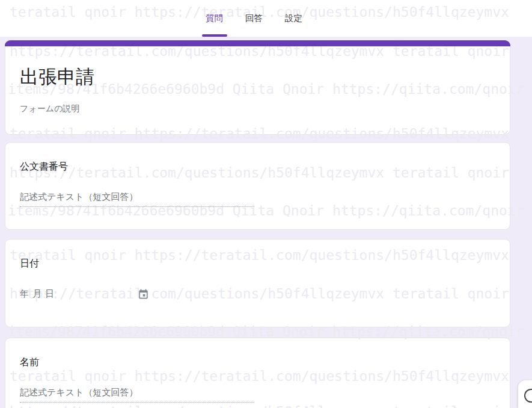 This screenshot has width=532, height=408. What do you see at coordinates (266, 18) in the screenshot?
I see `form-editor-header: 質問 回答 設定` at bounding box center [266, 18].